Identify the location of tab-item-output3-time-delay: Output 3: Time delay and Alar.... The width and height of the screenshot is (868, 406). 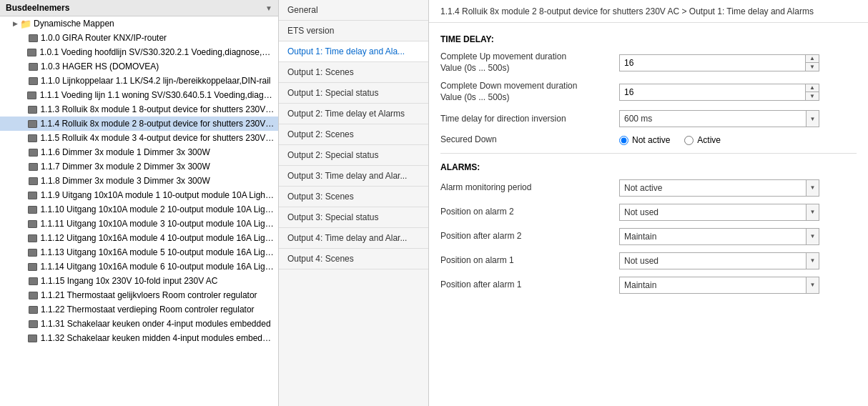
(353, 176).